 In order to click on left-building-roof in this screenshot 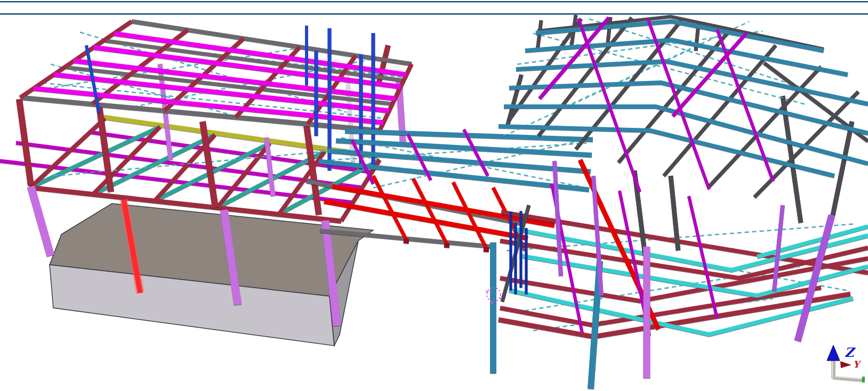, I will do `click(216, 76)`.